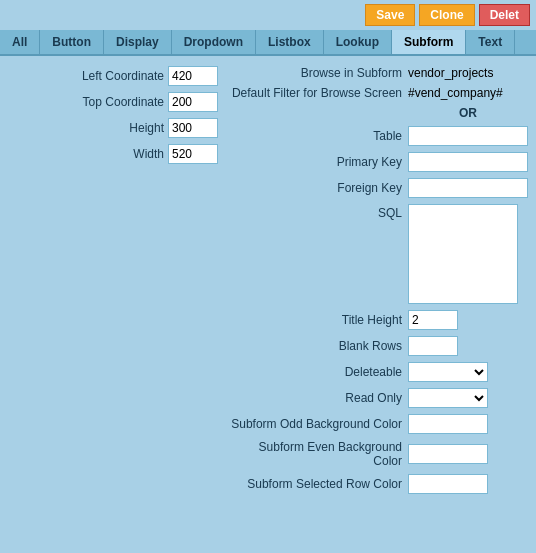 This screenshot has width=536, height=553. I want to click on read-only-select: Yes No, so click(448, 398).